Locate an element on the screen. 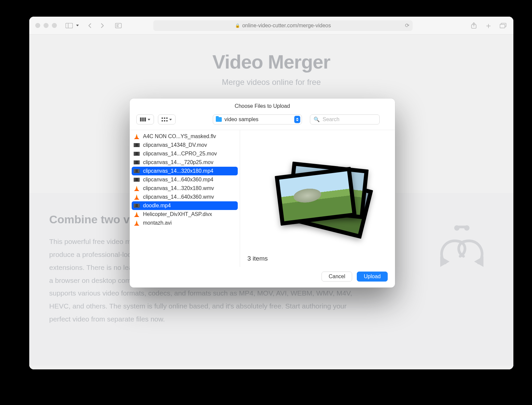 The width and height of the screenshot is (532, 405). preview-pane: 3 items is located at coordinates (318, 198).